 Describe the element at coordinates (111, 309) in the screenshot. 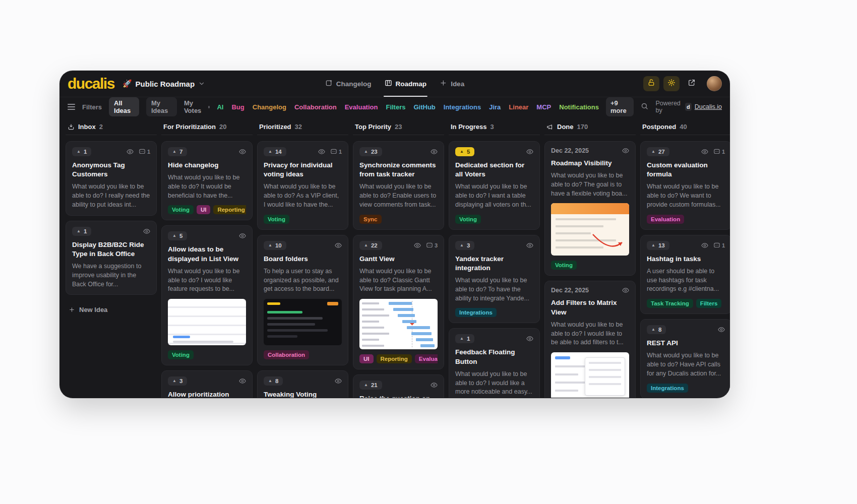

I see `new-idea-button: New Idea` at that location.